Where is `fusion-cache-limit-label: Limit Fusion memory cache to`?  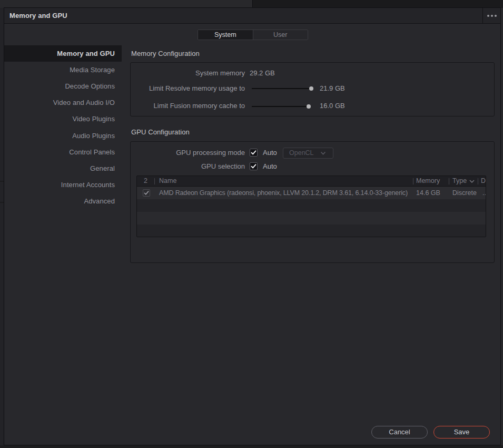
fusion-cache-limit-label: Limit Fusion memory cache to is located at coordinates (191, 106).